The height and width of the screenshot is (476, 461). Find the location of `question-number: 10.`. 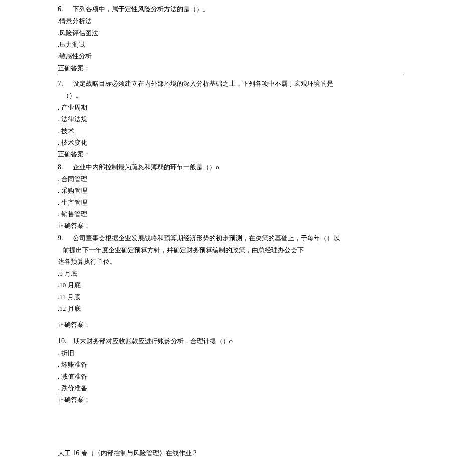

question-number: 10. is located at coordinates (62, 341).